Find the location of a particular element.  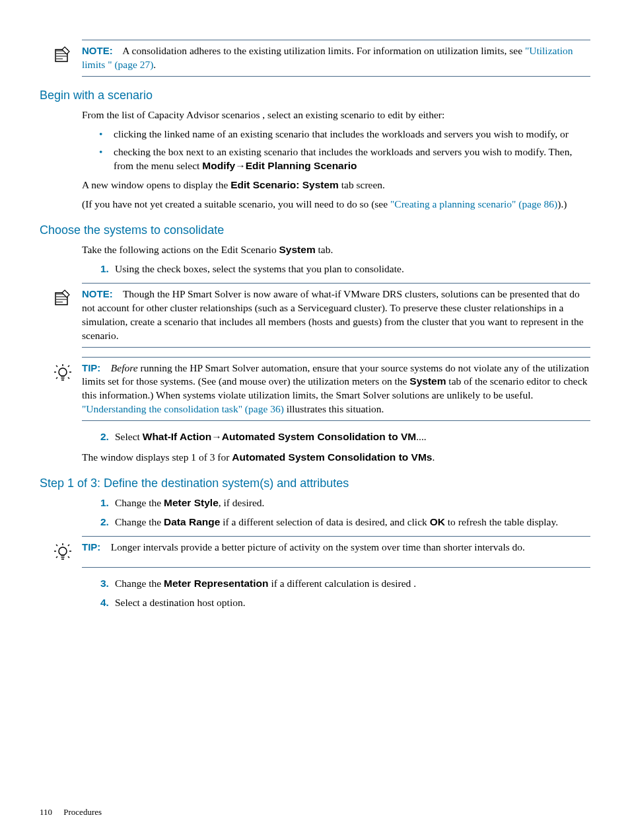

text: to refresh the table display. is located at coordinates (502, 522).